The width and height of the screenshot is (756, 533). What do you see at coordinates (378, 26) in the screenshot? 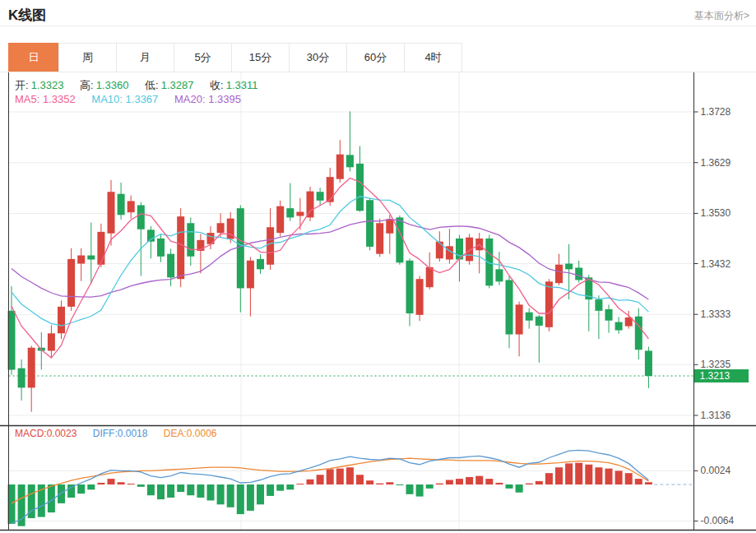
I see `header-divider` at bounding box center [378, 26].